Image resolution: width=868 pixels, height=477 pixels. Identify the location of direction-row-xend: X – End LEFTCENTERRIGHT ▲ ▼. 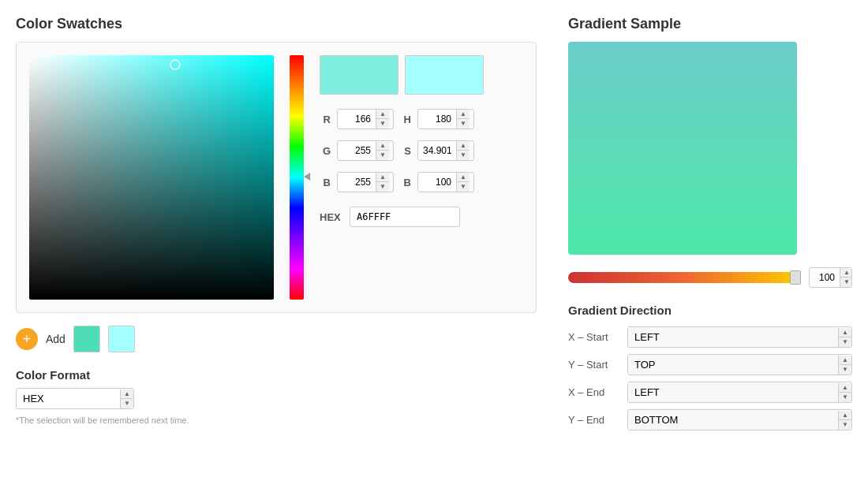
(710, 393).